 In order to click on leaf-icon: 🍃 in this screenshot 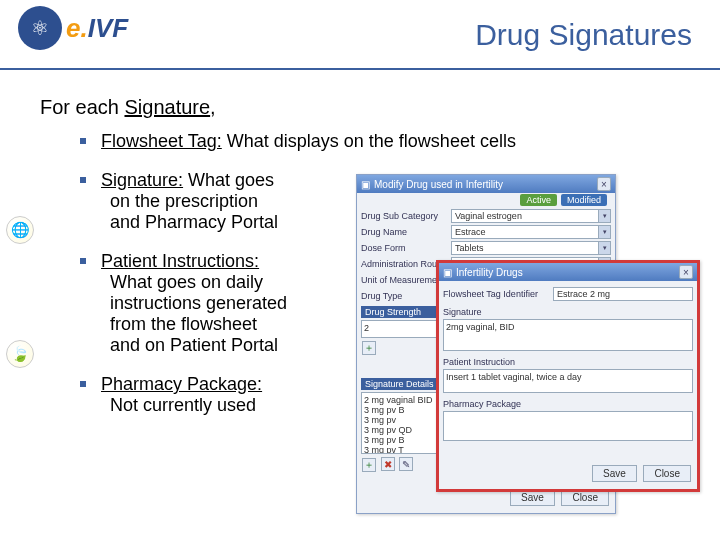, I will do `click(20, 354)`.